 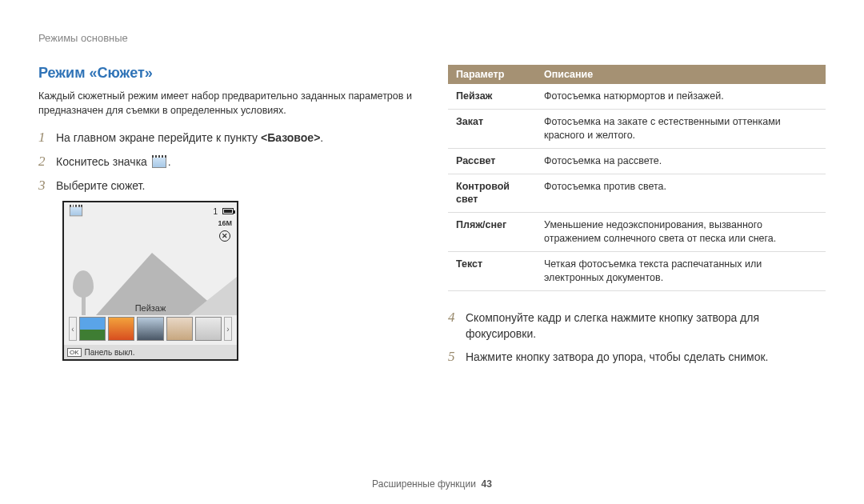 What do you see at coordinates (637, 96) in the screenshot?
I see `table-row: ПейзажФотосъемка натюрмортов и пейзажей.` at bounding box center [637, 96].